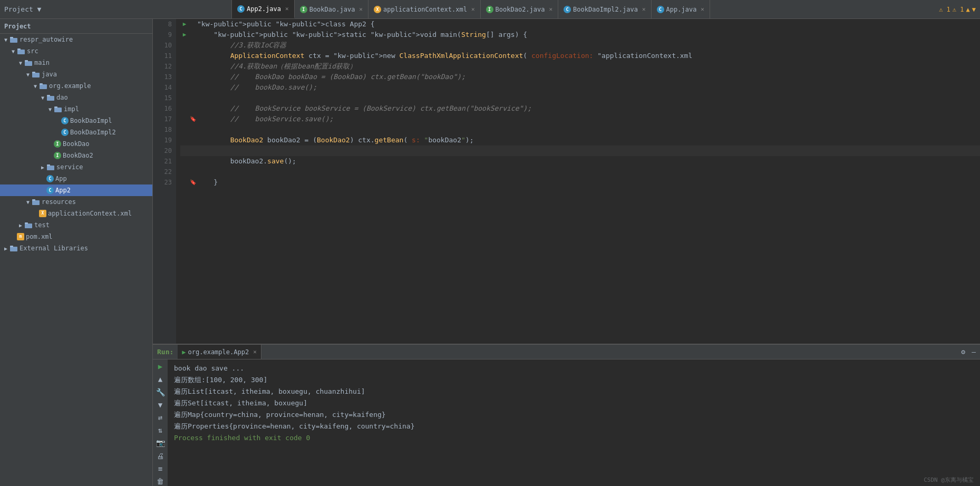 This screenshot has width=980, height=486. I want to click on tab-appctx: XapplicationContext.xml✕, so click(425, 9).